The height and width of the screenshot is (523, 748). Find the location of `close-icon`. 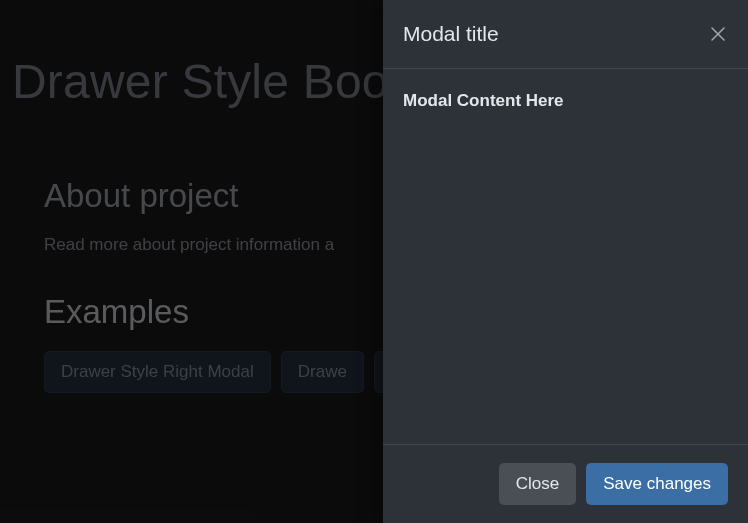

close-icon is located at coordinates (718, 34).